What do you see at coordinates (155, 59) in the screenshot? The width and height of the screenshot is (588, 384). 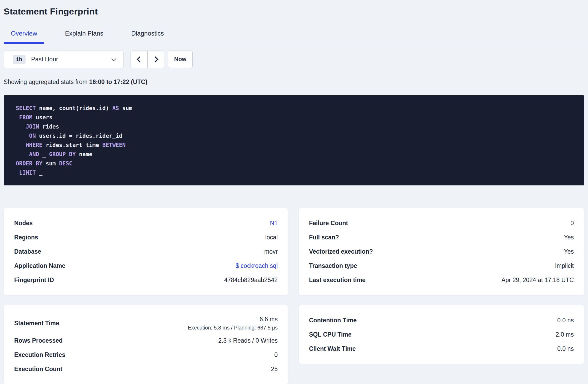 I see `chevron-right-icon` at bounding box center [155, 59].